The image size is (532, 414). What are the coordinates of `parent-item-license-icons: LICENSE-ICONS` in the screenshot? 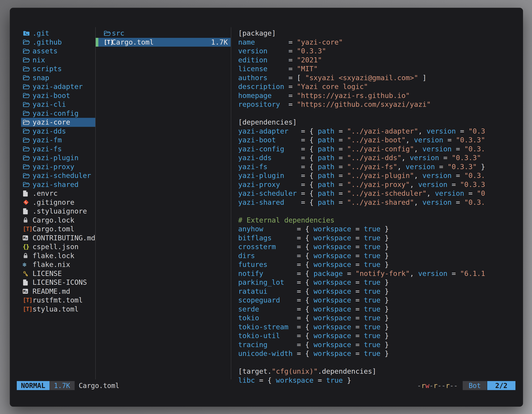 It's located at (58, 283).